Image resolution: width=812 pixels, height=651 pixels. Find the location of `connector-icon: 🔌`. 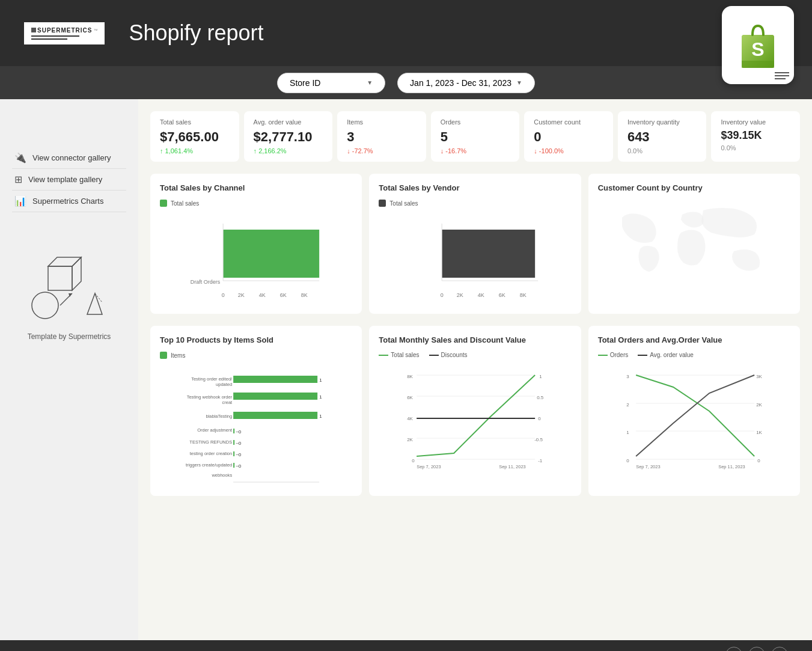

connector-icon: 🔌 is located at coordinates (20, 157).